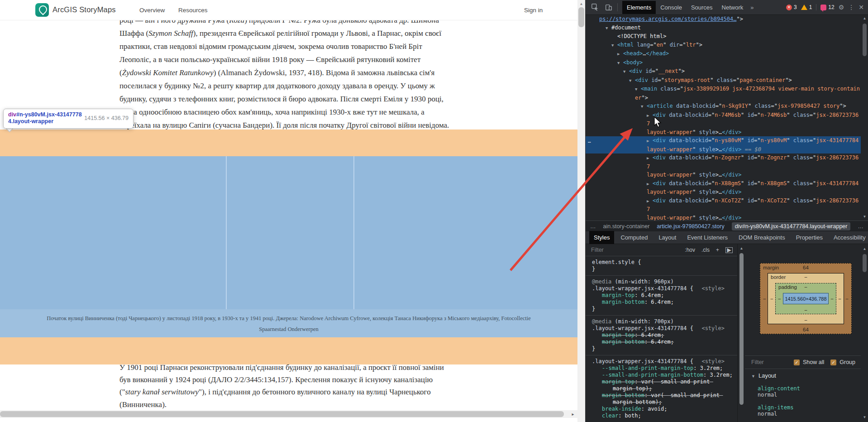 This screenshot has height=422, width=868. I want to click on margin-left-value: −, so click(765, 299).